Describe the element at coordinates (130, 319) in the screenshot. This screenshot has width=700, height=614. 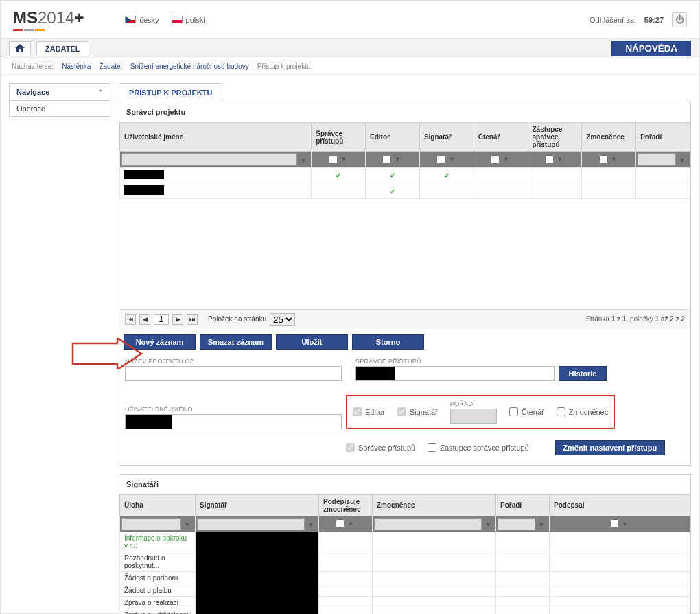
I see `pager-first: ⏮` at that location.